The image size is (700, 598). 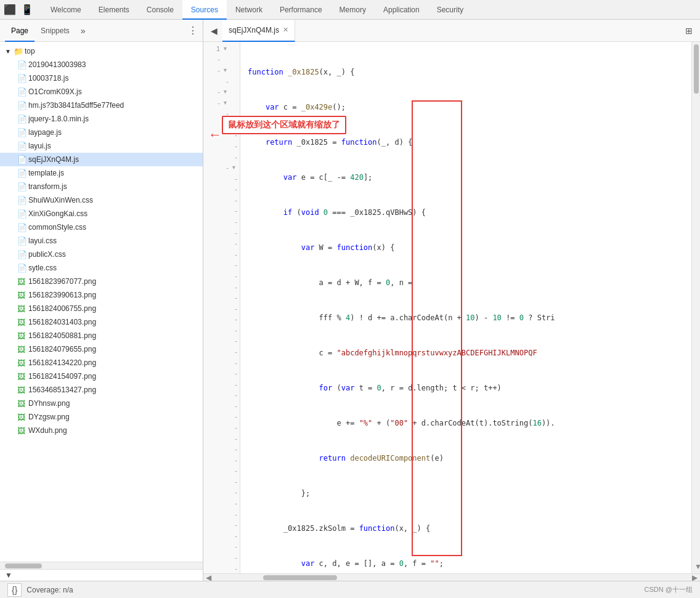 What do you see at coordinates (83, 31) in the screenshot?
I see `sidebar-tab-more: »` at bounding box center [83, 31].